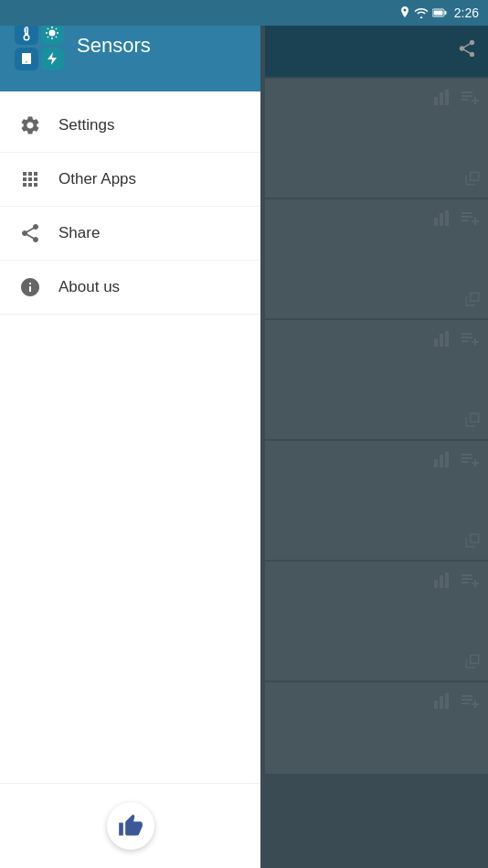  Describe the element at coordinates (130, 234) in the screenshot. I see `menu-item-share: Share` at that location.